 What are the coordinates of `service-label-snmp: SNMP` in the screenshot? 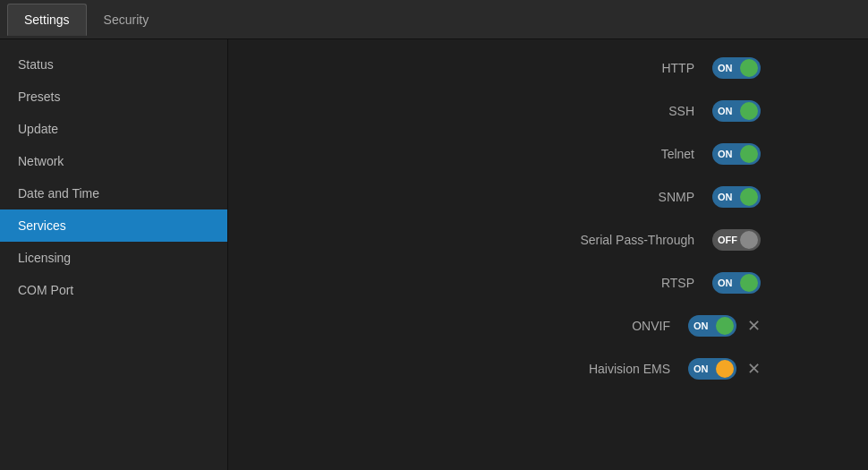 It's located at (614, 197).